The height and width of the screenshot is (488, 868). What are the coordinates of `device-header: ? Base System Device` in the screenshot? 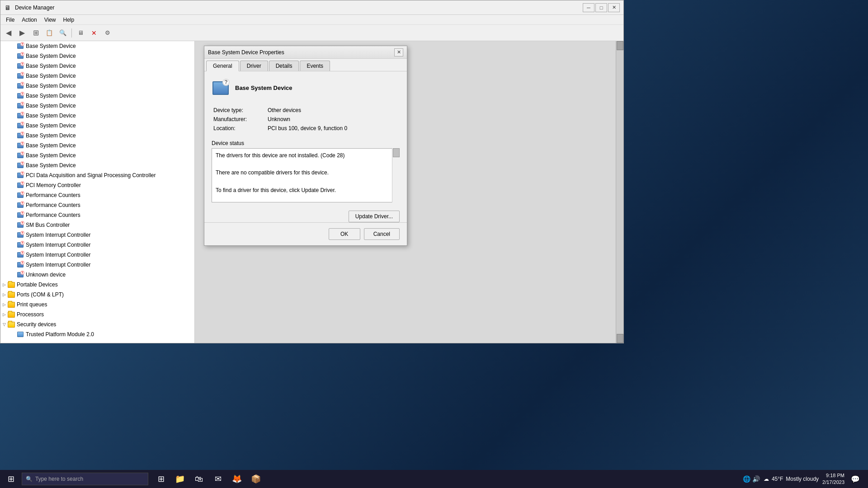 It's located at (306, 88).